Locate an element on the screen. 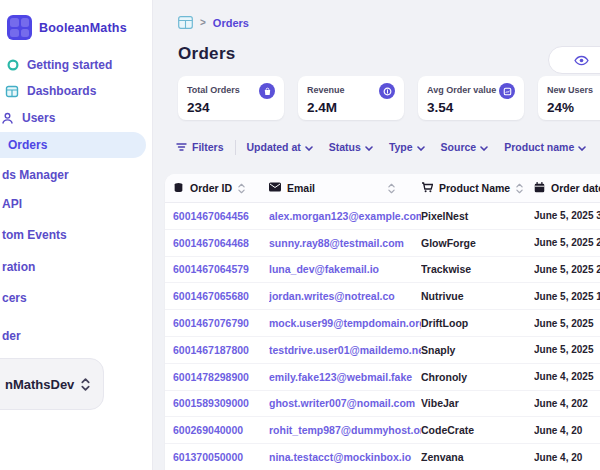 This screenshot has width=600, height=470. cell-email: emily.fake123@webmail.fake is located at coordinates (345, 377).